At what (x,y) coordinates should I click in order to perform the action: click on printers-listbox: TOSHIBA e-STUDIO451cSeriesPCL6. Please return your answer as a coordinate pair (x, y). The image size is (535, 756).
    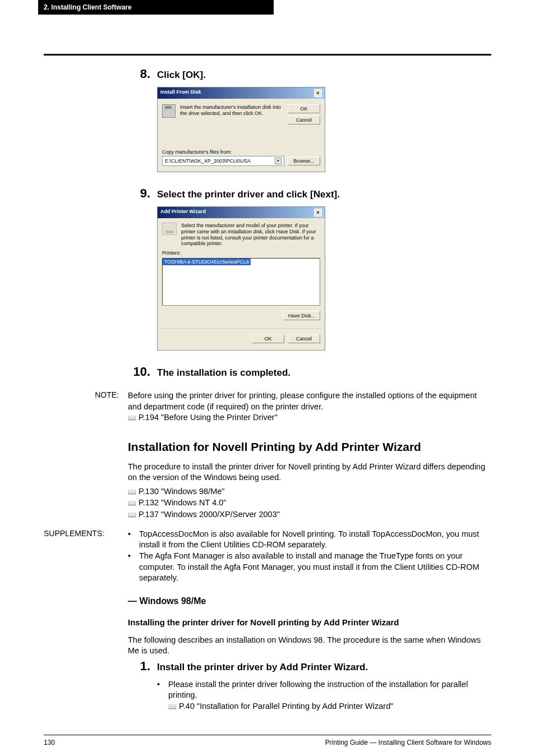
    Looking at the image, I should click on (241, 282).